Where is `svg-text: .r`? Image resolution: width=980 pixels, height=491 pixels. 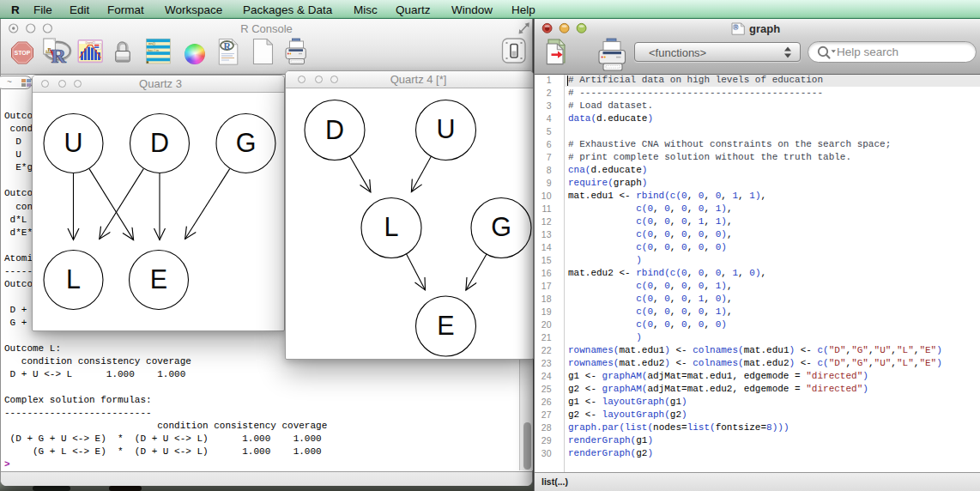
svg-text: .r is located at coordinates (48, 49).